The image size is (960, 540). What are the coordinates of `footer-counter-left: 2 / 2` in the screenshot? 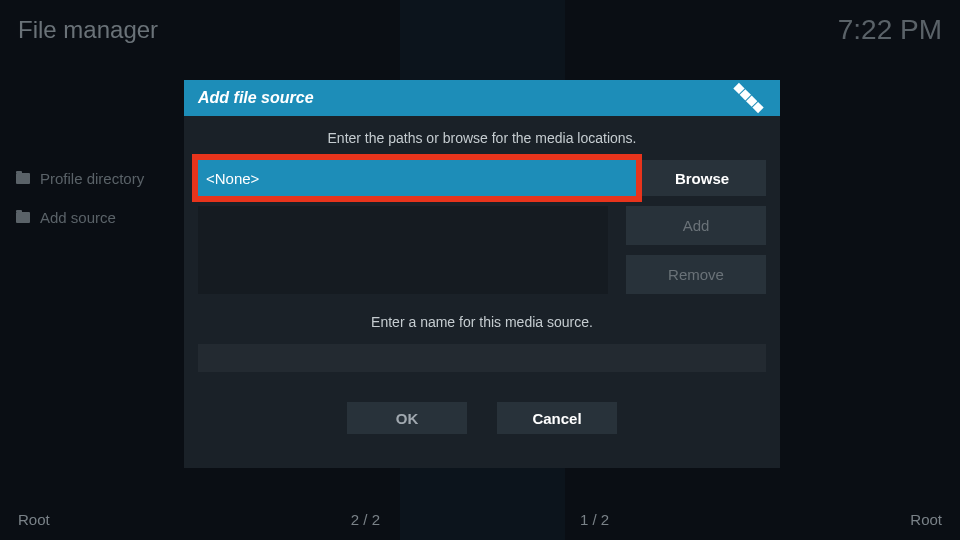 It's located at (366, 520).